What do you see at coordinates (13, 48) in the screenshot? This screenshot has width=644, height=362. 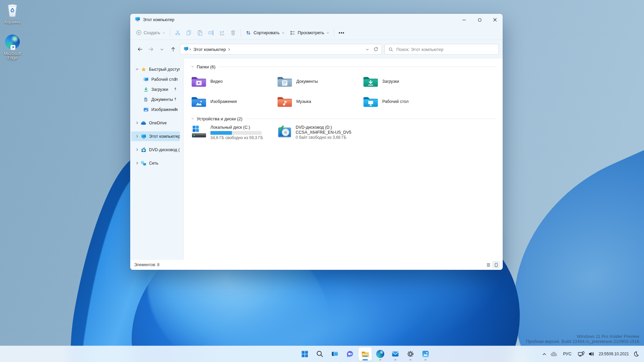 I see `desktop-icon-edge: Microsoft Edge` at bounding box center [13, 48].